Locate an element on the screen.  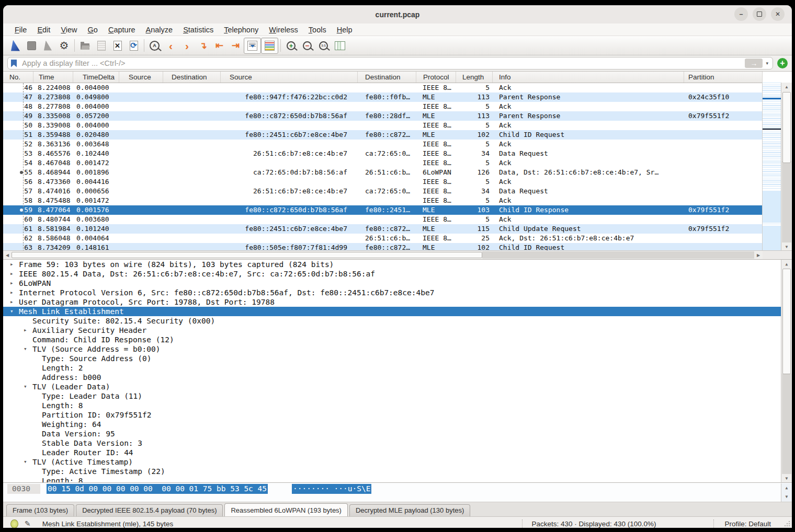
packet-list-vscrollbar: ▲ ▼ is located at coordinates (787, 167).